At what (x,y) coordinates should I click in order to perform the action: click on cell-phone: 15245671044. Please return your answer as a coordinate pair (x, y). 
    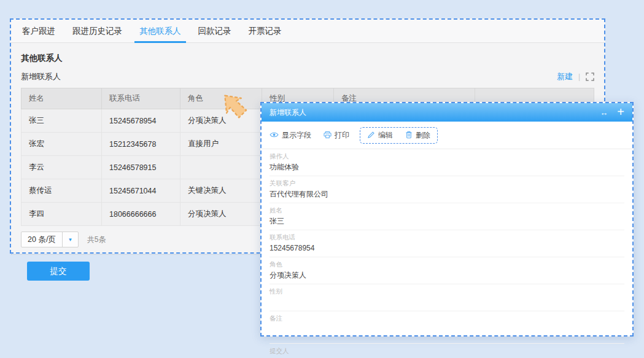
    Looking at the image, I should click on (141, 191).